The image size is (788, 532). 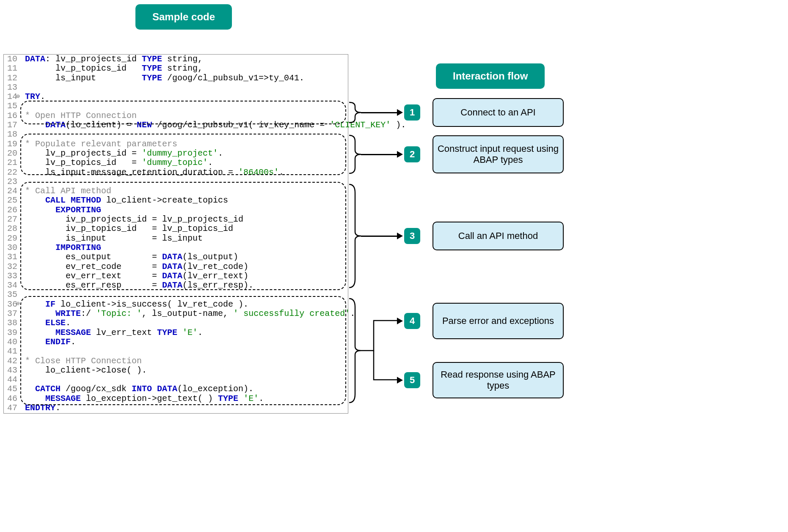 I want to click on line-number: 15, so click(x=12, y=106).